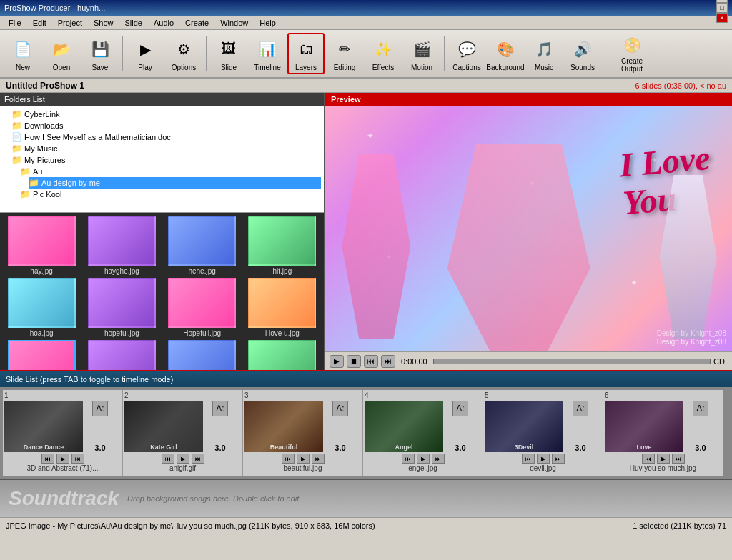  I want to click on tree-au-design: 📁 Au design by me, so click(174, 183).